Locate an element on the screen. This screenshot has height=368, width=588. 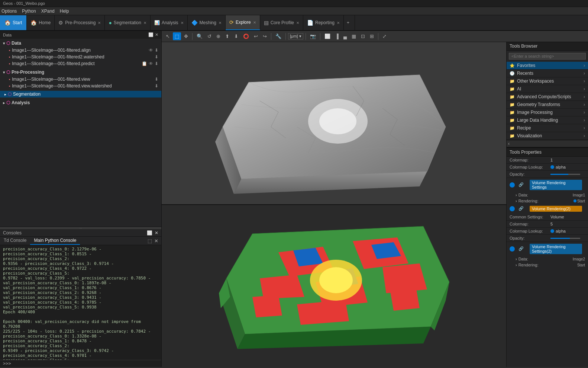
view-download-icon: ⬇ is located at coordinates (156, 79).